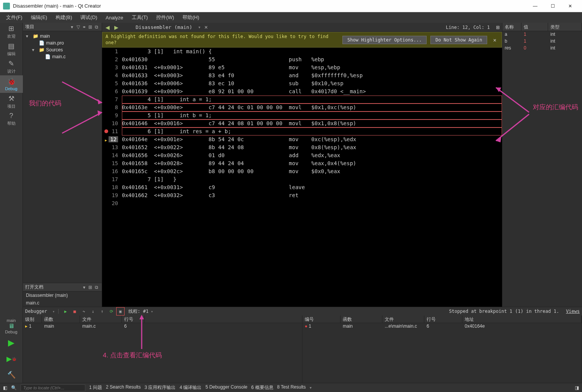 The width and height of the screenshot is (582, 392). Describe the element at coordinates (165, 18) in the screenshot. I see `menu-控件(W): 控件(W)` at that location.